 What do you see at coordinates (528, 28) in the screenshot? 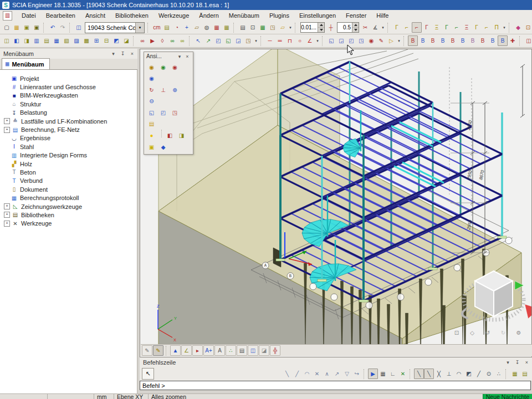
I see `section-viewer-icon: ⊡` at bounding box center [528, 28].